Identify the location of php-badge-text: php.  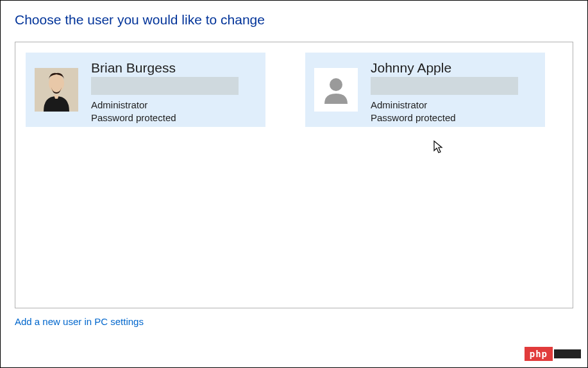
(539, 354).